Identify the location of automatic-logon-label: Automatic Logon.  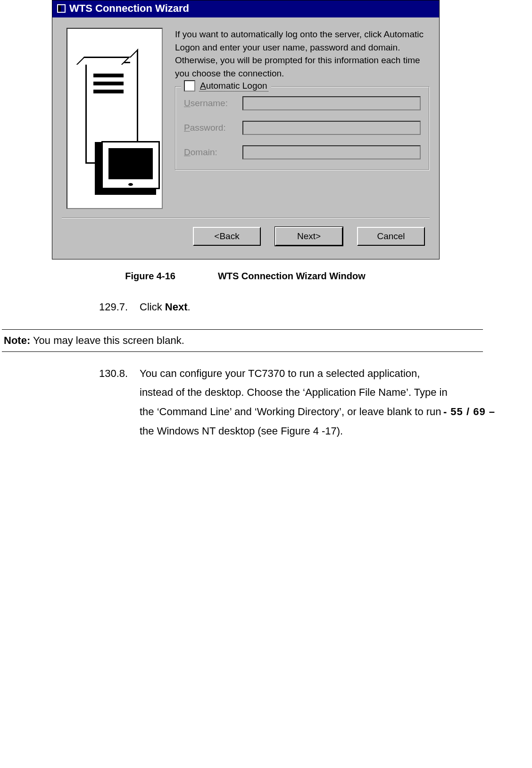
(234, 86).